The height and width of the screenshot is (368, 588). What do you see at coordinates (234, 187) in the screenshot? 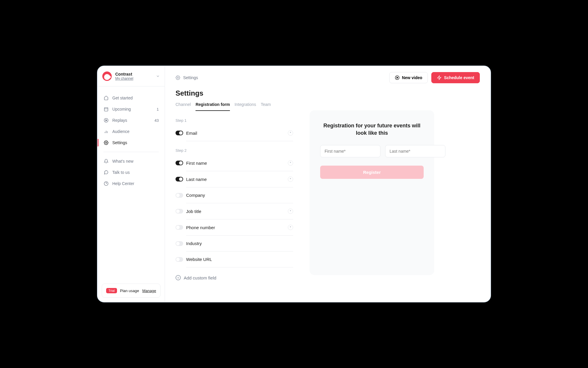
I see `settings-column: Settings Channel Registration form Integ…` at bounding box center [234, 187].